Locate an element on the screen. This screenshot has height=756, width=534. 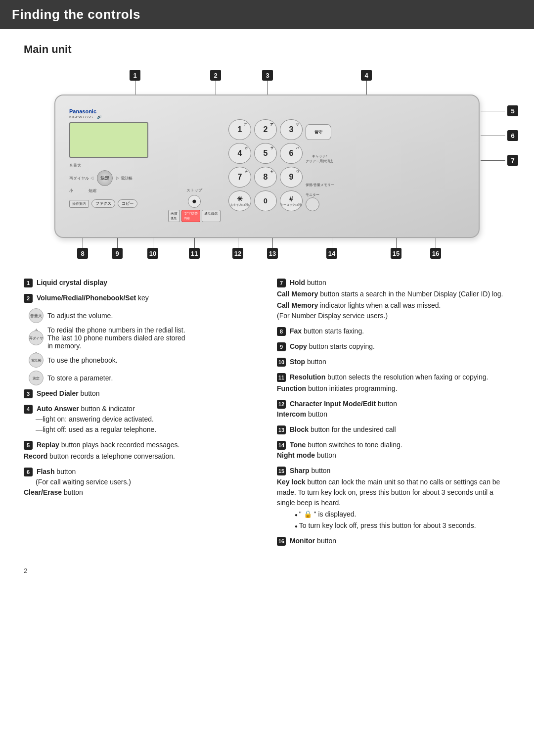
badge-6: 6 is located at coordinates (28, 472).